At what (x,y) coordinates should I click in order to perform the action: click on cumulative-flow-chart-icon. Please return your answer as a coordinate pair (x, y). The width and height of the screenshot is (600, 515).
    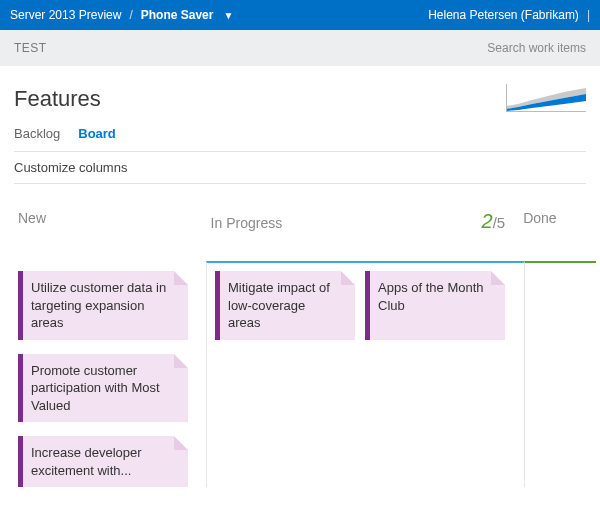
    Looking at the image, I should click on (546, 98).